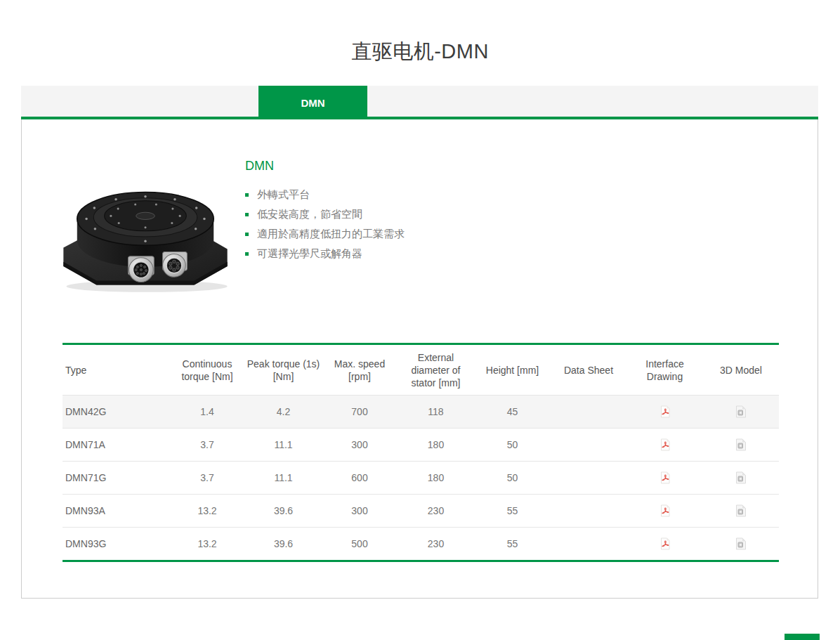 The width and height of the screenshot is (840, 640). I want to click on cell-type: DMN93G, so click(116, 544).